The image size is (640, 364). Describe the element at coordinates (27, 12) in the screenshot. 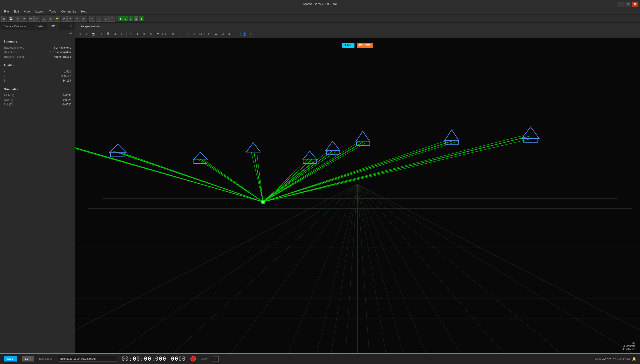

I see `menu-view: View` at that location.